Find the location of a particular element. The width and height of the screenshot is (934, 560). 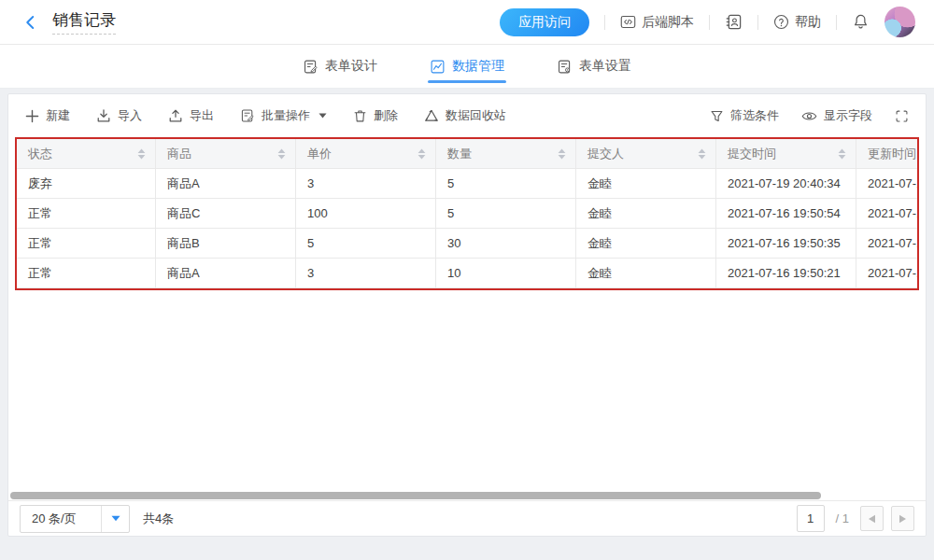

contacts-button is located at coordinates (734, 22).